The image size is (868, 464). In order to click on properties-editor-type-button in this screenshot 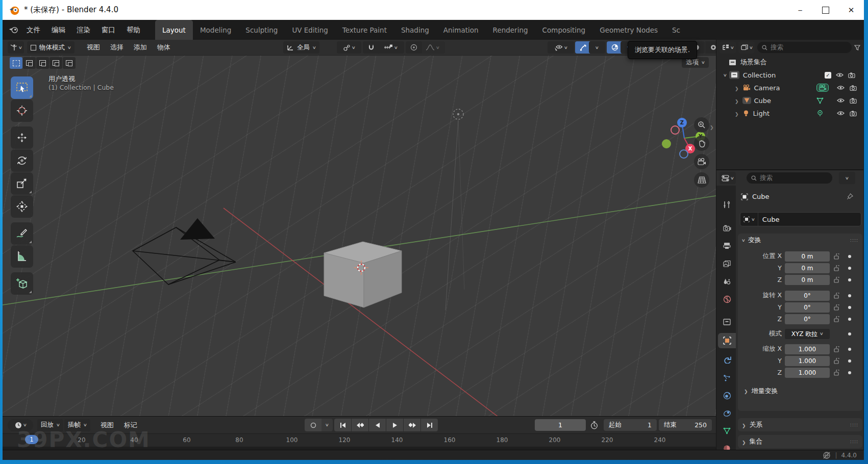, I will do `click(728, 178)`.